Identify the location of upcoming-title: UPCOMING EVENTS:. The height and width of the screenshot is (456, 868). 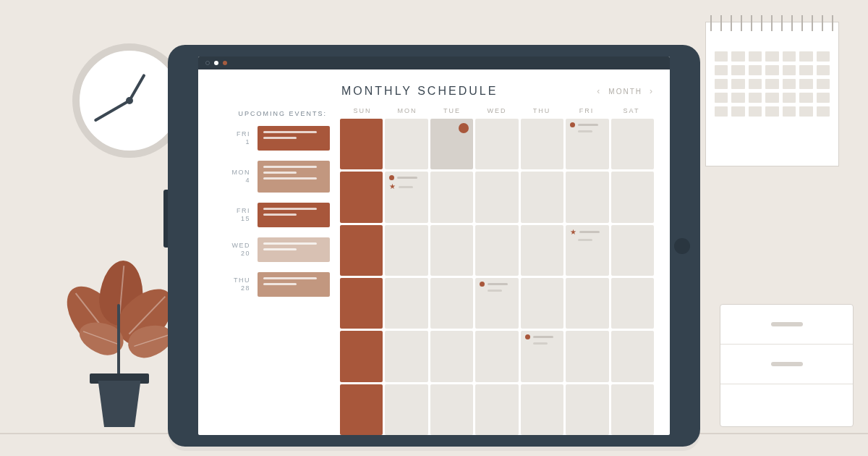
(271, 114).